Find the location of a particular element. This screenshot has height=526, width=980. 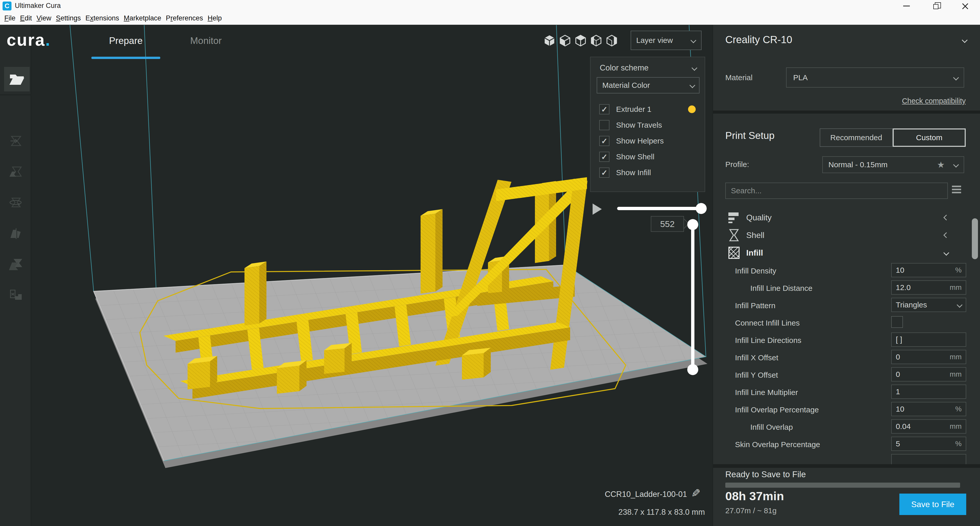

show-helpers-checkbox is located at coordinates (604, 141).